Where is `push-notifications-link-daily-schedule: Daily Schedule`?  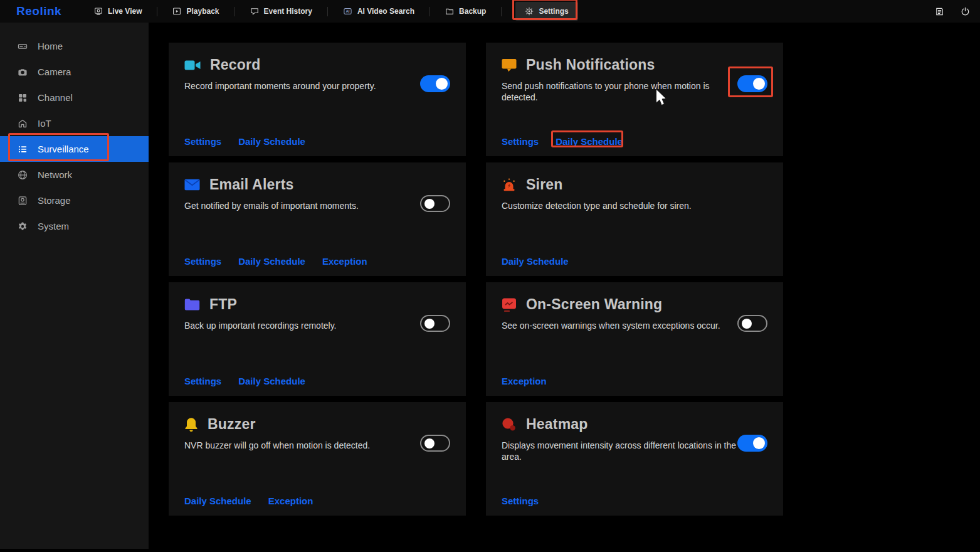 push-notifications-link-daily-schedule: Daily Schedule is located at coordinates (589, 142).